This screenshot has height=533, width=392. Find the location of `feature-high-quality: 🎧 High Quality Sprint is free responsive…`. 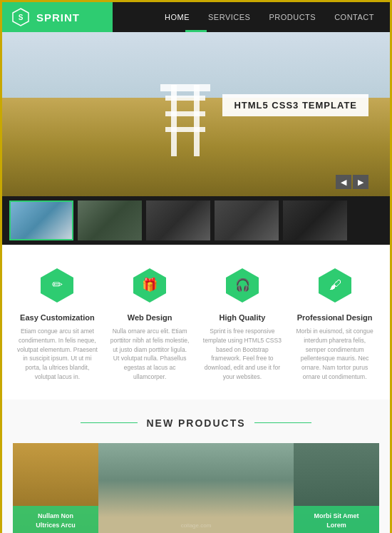

feature-high-quality: 🎧 High Quality Sprint is free responsive… is located at coordinates (242, 324).